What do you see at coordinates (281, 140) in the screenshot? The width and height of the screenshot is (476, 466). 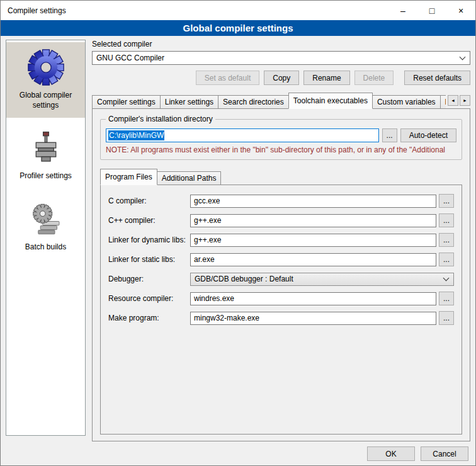 I see `installation-directory-group: Compiler's installation directory C:\ray…` at bounding box center [281, 140].